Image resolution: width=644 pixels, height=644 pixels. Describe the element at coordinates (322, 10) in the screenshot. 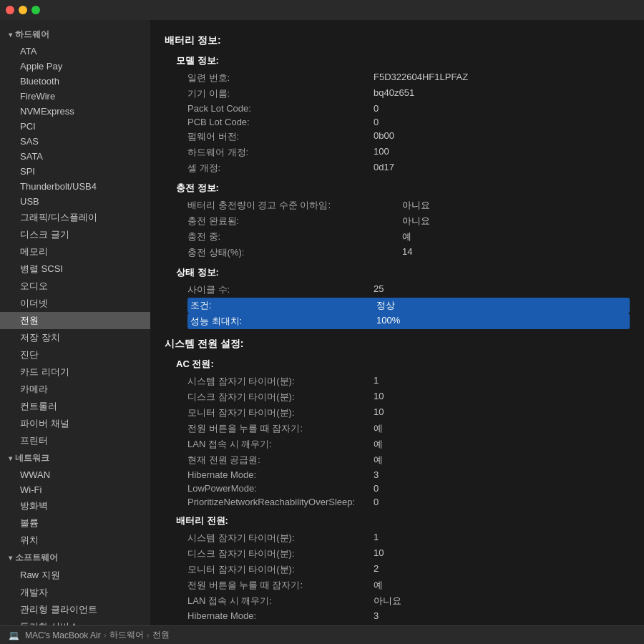

I see `titlebar` at that location.